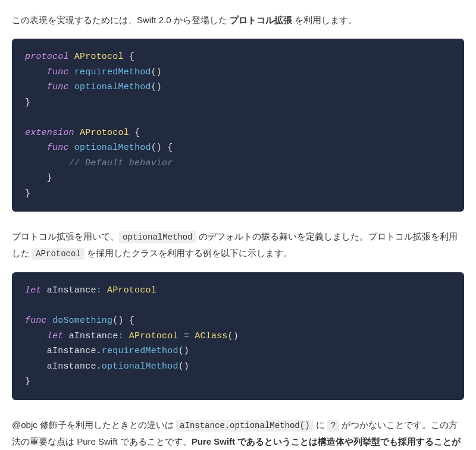  What do you see at coordinates (47, 57) in the screenshot?
I see `keyword: protocol` at bounding box center [47, 57].